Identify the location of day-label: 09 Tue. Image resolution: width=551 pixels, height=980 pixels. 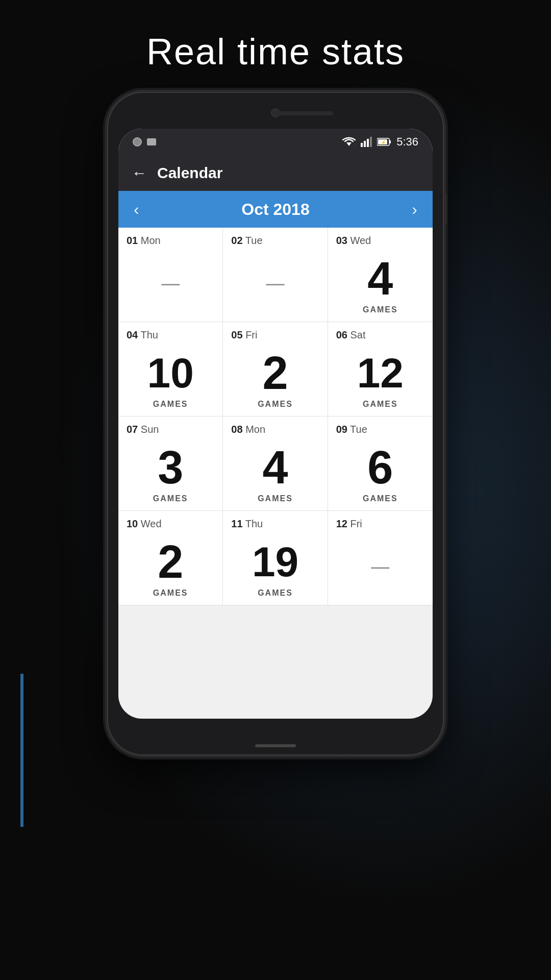
(381, 430).